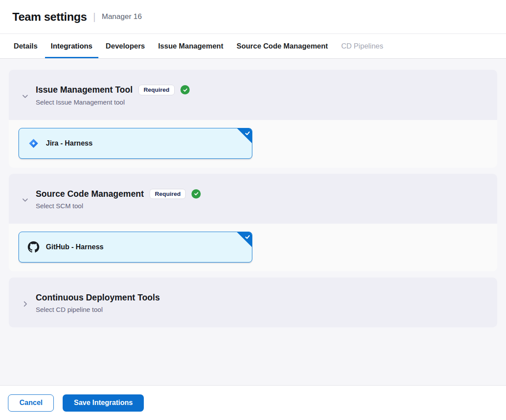 The height and width of the screenshot is (420, 506). I want to click on section-title: Continuous Deployment Tools, so click(98, 297).